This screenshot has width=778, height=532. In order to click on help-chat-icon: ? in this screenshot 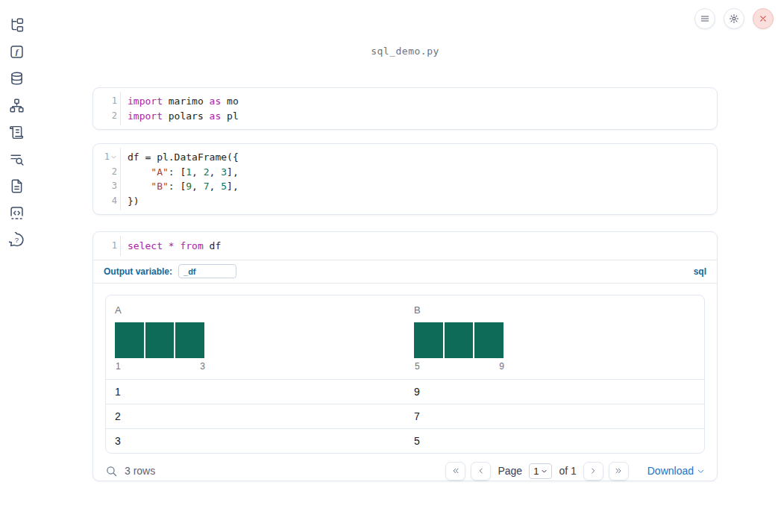, I will do `click(16, 240)`.